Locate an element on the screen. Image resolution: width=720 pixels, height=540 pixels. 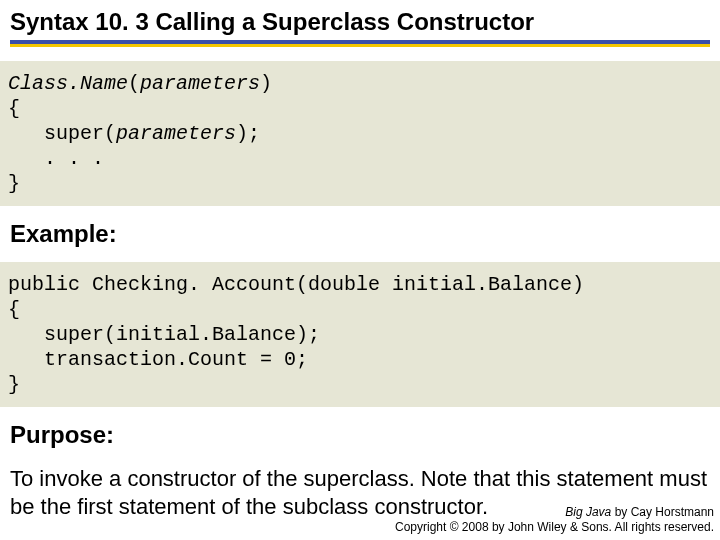
rule-yellow is located at coordinates (360, 46).